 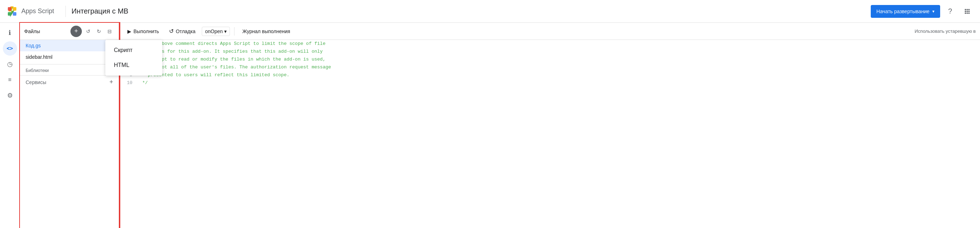 I want to click on clock-icon: ◷, so click(x=10, y=64).